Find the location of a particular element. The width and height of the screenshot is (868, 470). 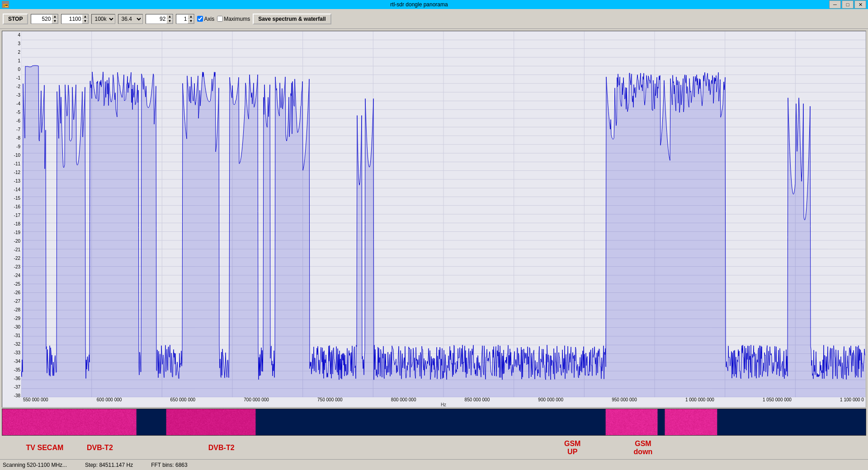

maximums-checkbox-label: Maximums is located at coordinates (233, 19).